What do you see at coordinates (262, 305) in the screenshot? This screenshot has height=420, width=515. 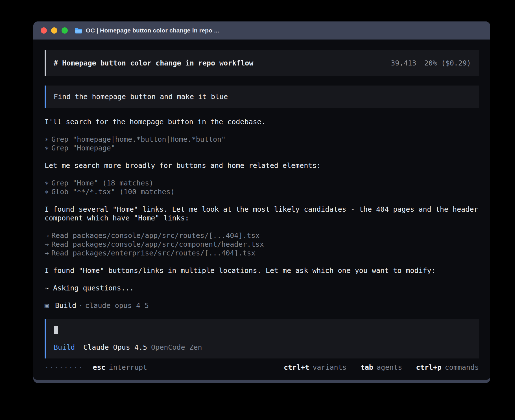 I see `agent-status: ▣Build·claude-opus-4-5` at bounding box center [262, 305].